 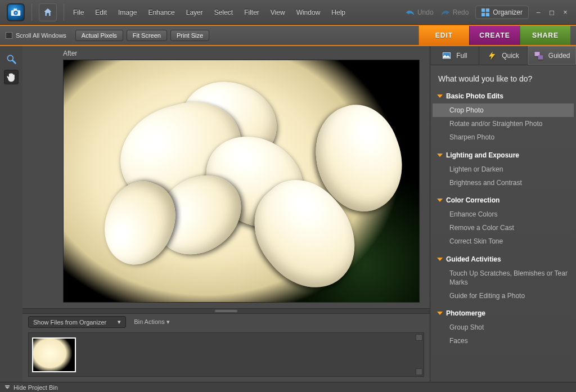 What do you see at coordinates (161, 12) in the screenshot?
I see `menu-enhance: Enhance` at bounding box center [161, 12].